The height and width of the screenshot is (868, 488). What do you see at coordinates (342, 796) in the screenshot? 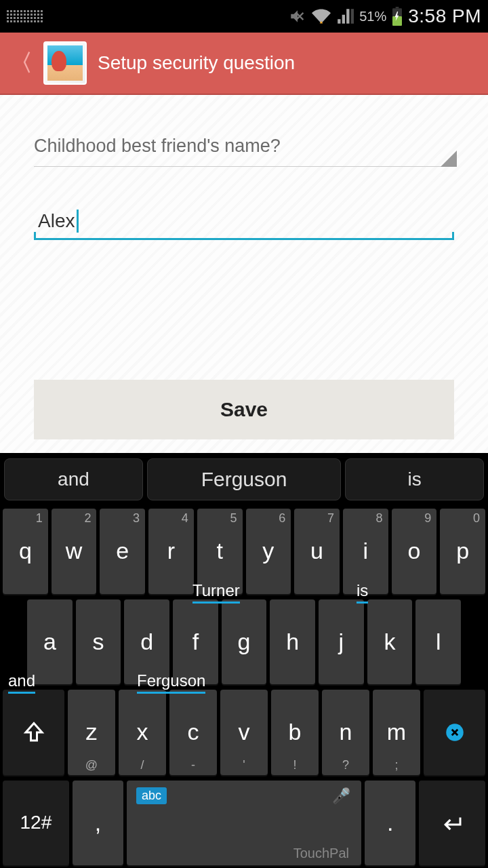
I see `mic-icon: 🎤` at bounding box center [342, 796].